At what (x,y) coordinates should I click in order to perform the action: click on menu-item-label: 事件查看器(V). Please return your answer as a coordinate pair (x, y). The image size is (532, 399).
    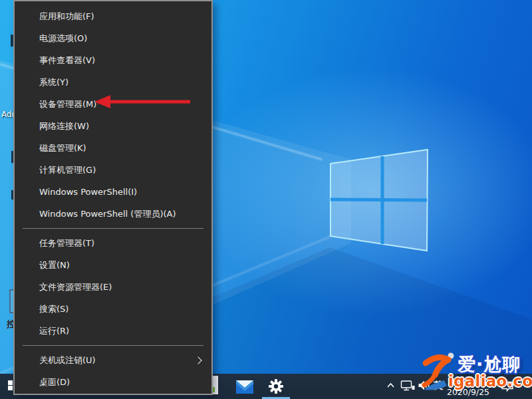
    Looking at the image, I should click on (67, 61).